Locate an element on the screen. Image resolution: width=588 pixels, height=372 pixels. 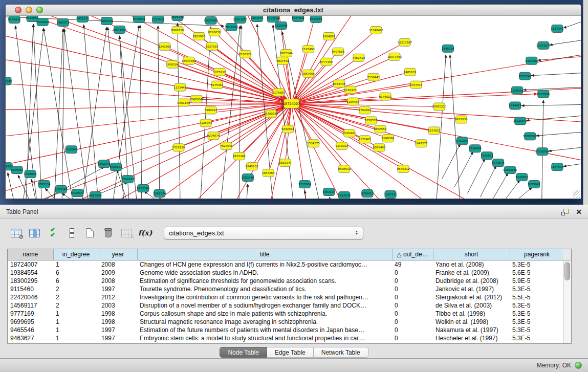
graph-node-label: 8215958 is located at coordinates (543, 94).